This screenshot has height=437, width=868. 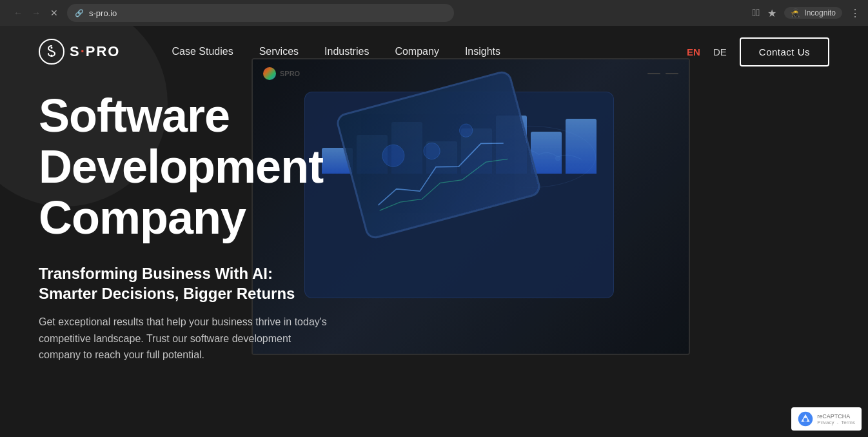 What do you see at coordinates (36, 13) in the screenshot?
I see `browser-navigation: ← → ✕` at bounding box center [36, 13].